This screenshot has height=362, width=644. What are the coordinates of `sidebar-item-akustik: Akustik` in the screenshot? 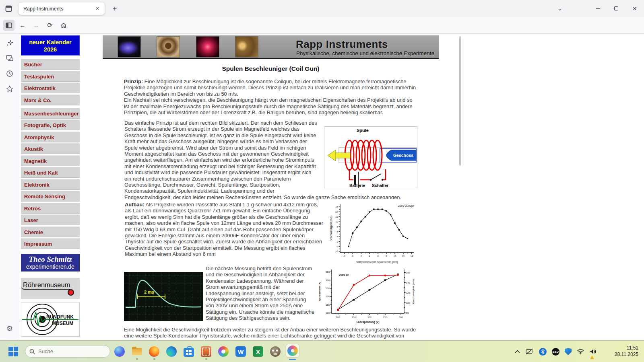 It's located at (50, 149).